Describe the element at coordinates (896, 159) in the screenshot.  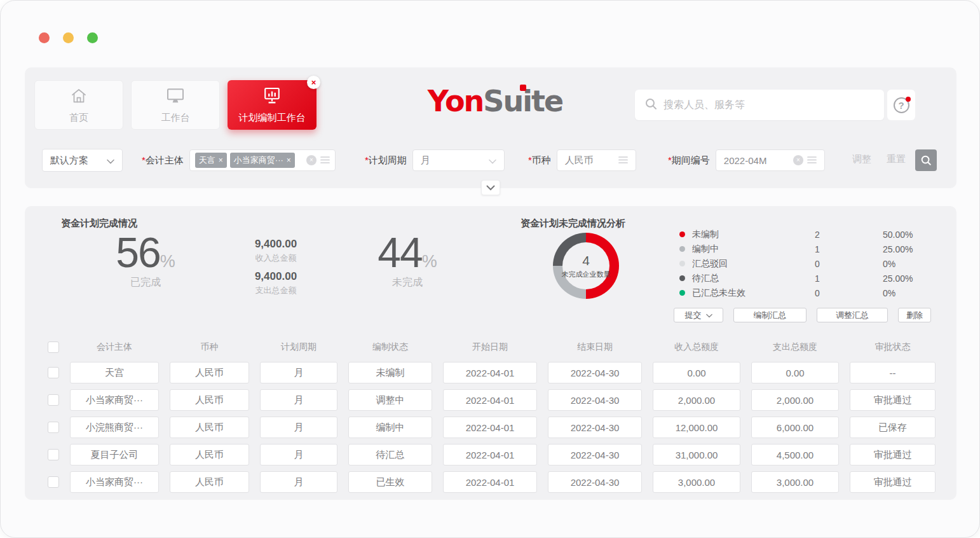
I see `reset-link: 重置` at that location.